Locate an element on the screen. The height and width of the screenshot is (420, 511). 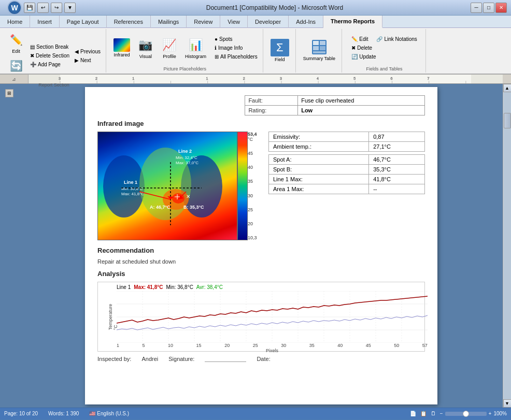
svg-text: Min: 32,4°C is located at coordinates (187, 157).